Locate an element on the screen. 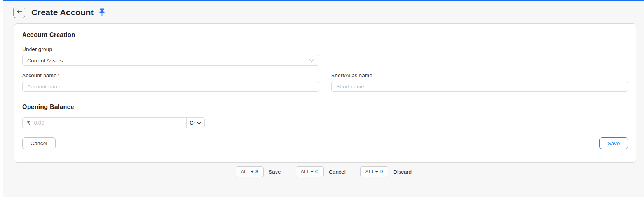  under-group-label: Under group is located at coordinates (325, 49).